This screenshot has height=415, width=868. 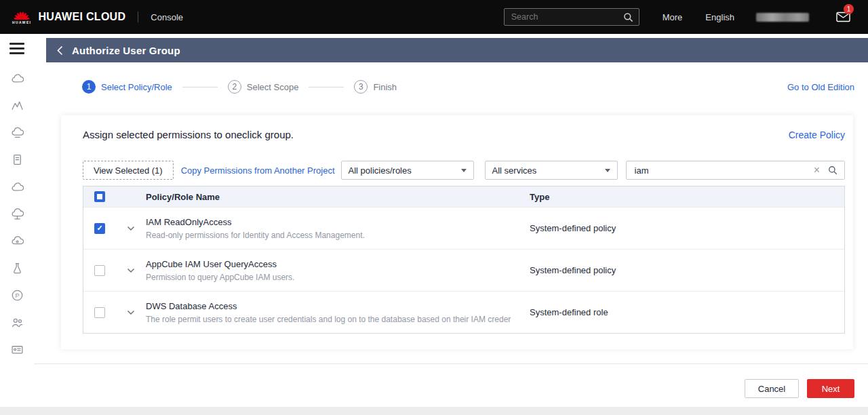 I want to click on cloud-icon, so click(x=18, y=187).